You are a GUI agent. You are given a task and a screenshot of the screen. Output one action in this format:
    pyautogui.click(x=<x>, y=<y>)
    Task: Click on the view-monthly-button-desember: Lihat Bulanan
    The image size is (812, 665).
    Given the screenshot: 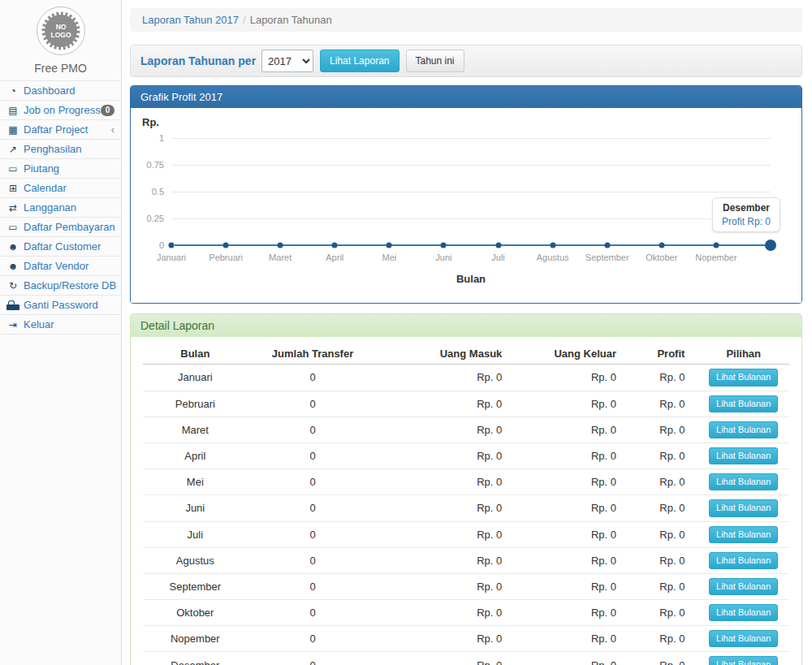 What is the action you would take?
    pyautogui.click(x=744, y=661)
    